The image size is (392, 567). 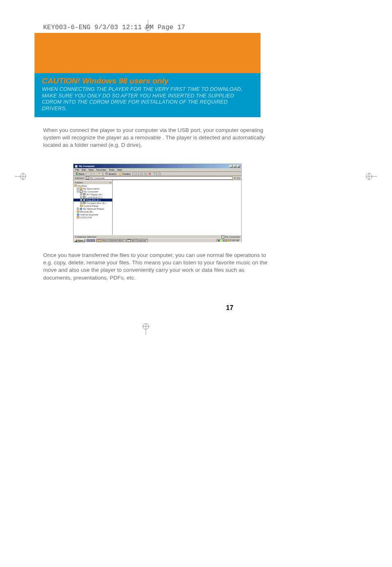 What do you see at coordinates (159, 174) in the screenshot?
I see `views-icon` at bounding box center [159, 174].